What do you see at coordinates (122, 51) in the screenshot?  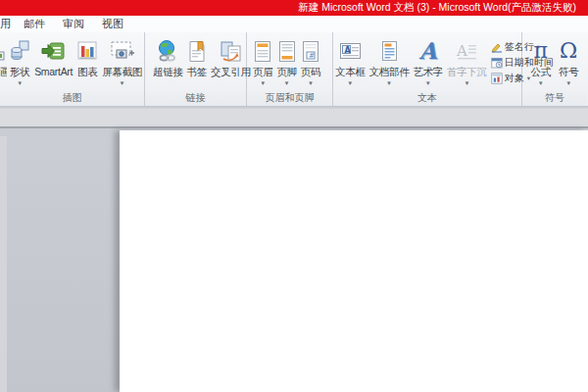 I see `screenshot-icon` at bounding box center [122, 51].